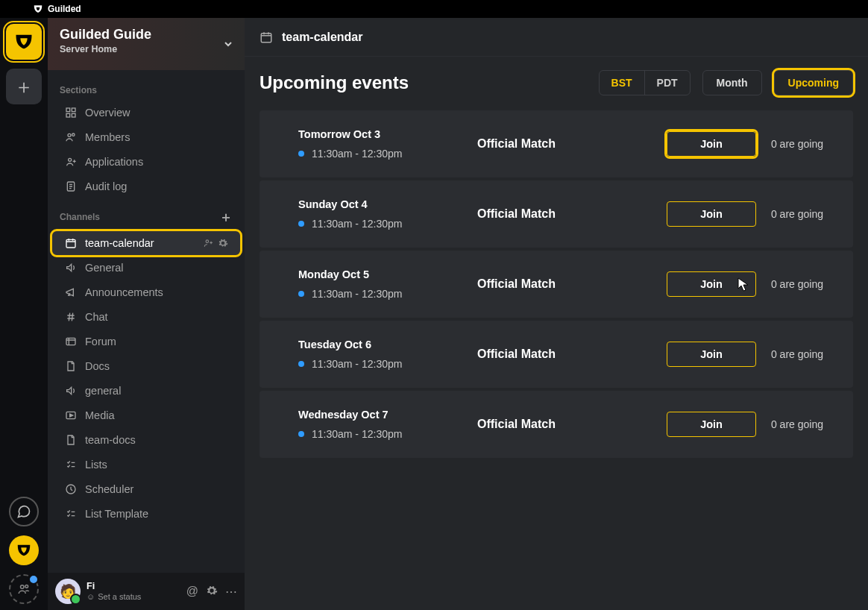  Describe the element at coordinates (24, 512) in the screenshot. I see `chat-bubble-icon` at that location.